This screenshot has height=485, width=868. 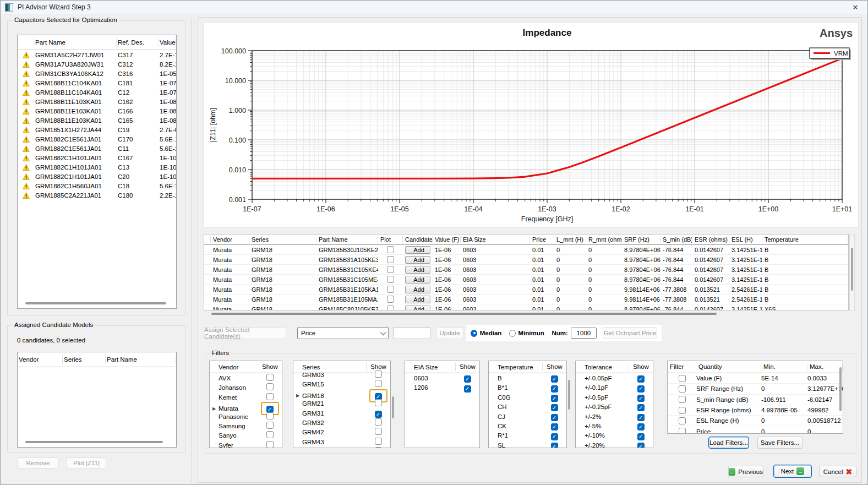 What do you see at coordinates (526, 280) in the screenshot?
I see `candidate-row: MurataGRM18GRM185B31C105ME43Add1E-060603…` at bounding box center [526, 280].